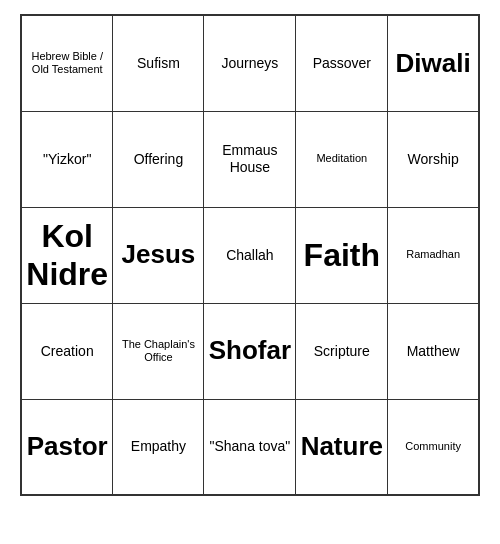 This screenshot has width=500, height=544. What do you see at coordinates (434, 447) in the screenshot?
I see `cell-r4-c4: Community` at bounding box center [434, 447].